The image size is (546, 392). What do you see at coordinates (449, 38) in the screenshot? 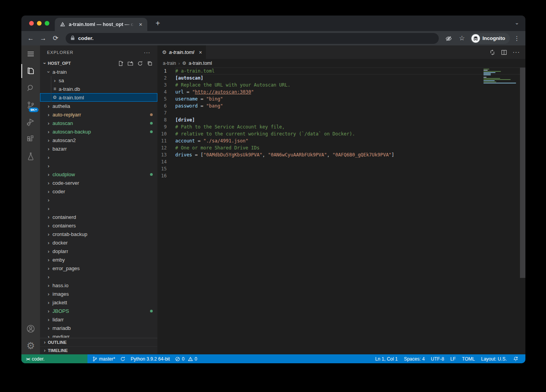
I see `eye-off-icon` at bounding box center [449, 38].